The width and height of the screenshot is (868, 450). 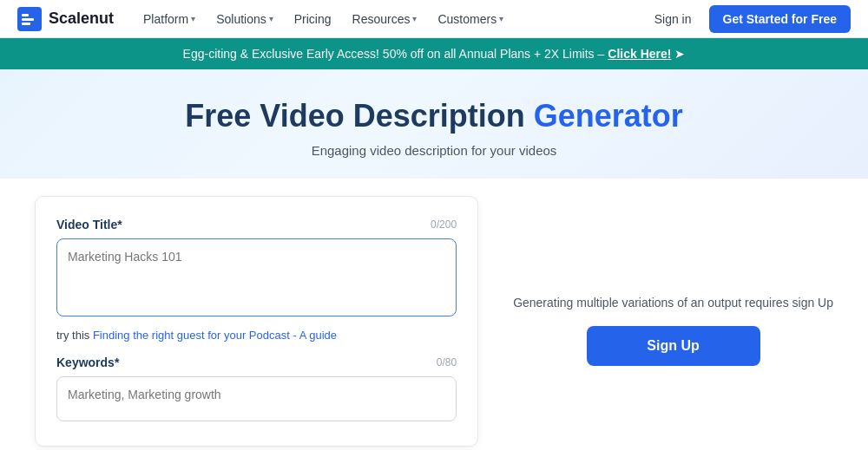 What do you see at coordinates (434, 19) in the screenshot?
I see `navbar: Scalenut Platform ▾ Solutions ▾ Pricing …` at bounding box center [434, 19].